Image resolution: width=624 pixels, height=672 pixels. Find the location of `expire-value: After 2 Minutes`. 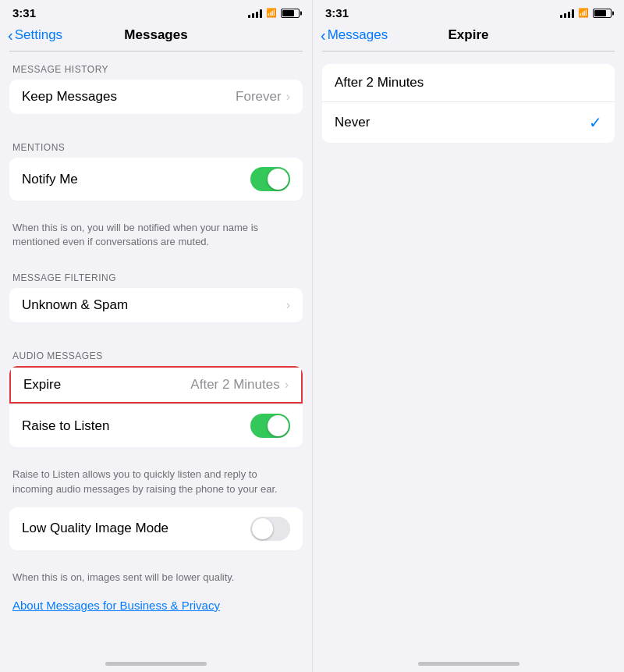

expire-value: After 2 Minutes is located at coordinates (235, 385).